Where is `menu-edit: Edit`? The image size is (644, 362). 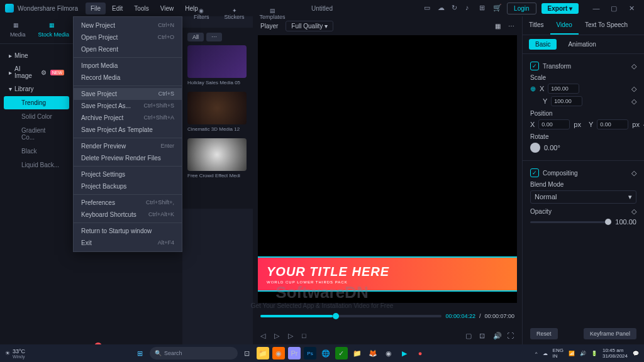 menu-edit: Edit is located at coordinates (117, 9).